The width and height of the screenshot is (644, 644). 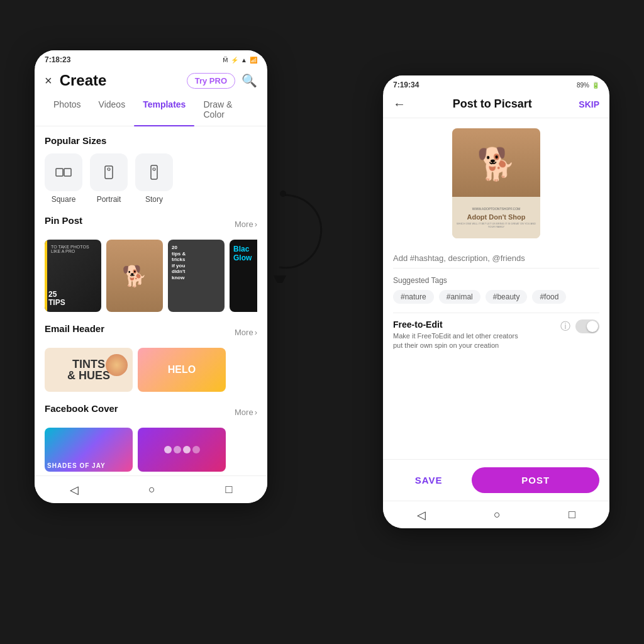 I want to click on portrait-icon, so click(x=109, y=172).